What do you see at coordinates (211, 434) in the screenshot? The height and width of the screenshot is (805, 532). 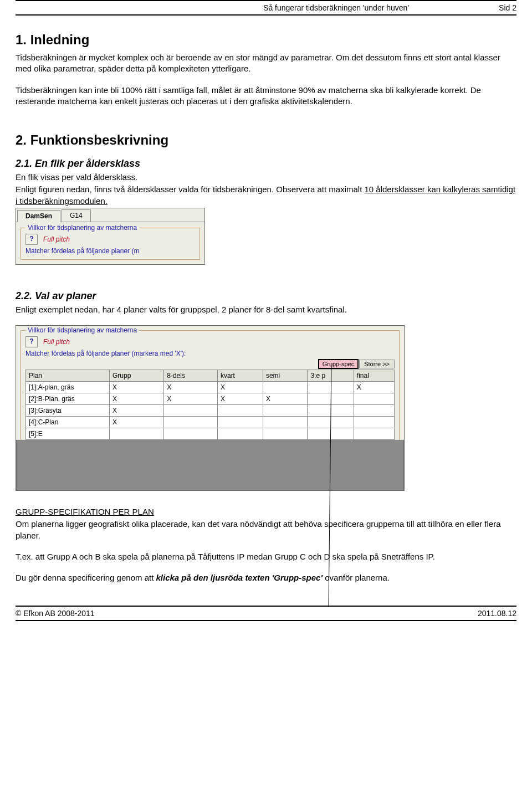 I see `table-row: [5]:E` at bounding box center [211, 434].